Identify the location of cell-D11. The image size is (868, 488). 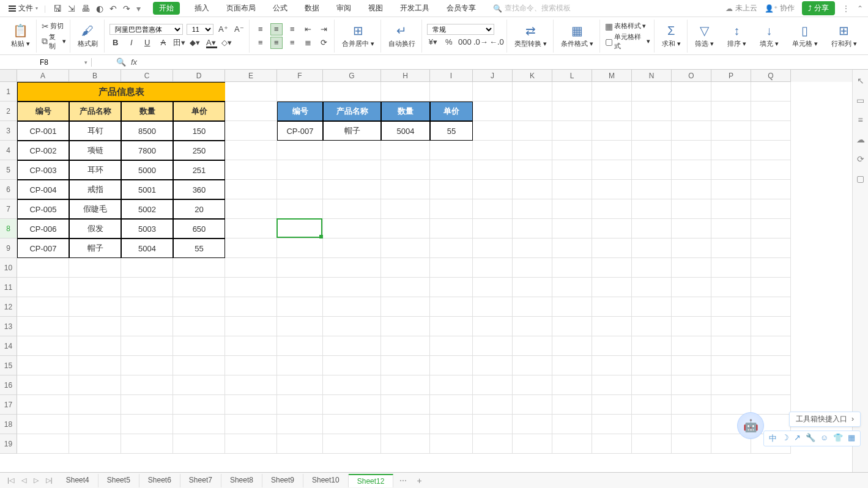
(199, 287).